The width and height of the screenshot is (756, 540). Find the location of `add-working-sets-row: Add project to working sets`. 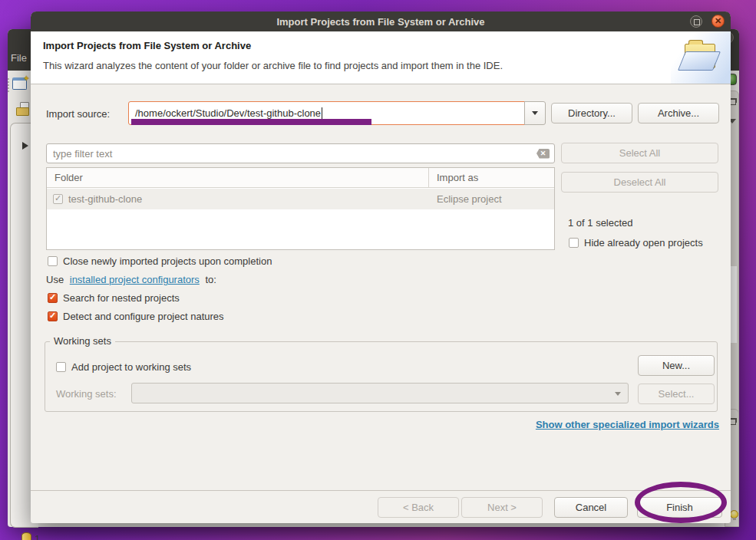

add-working-sets-row: Add project to working sets is located at coordinates (124, 367).